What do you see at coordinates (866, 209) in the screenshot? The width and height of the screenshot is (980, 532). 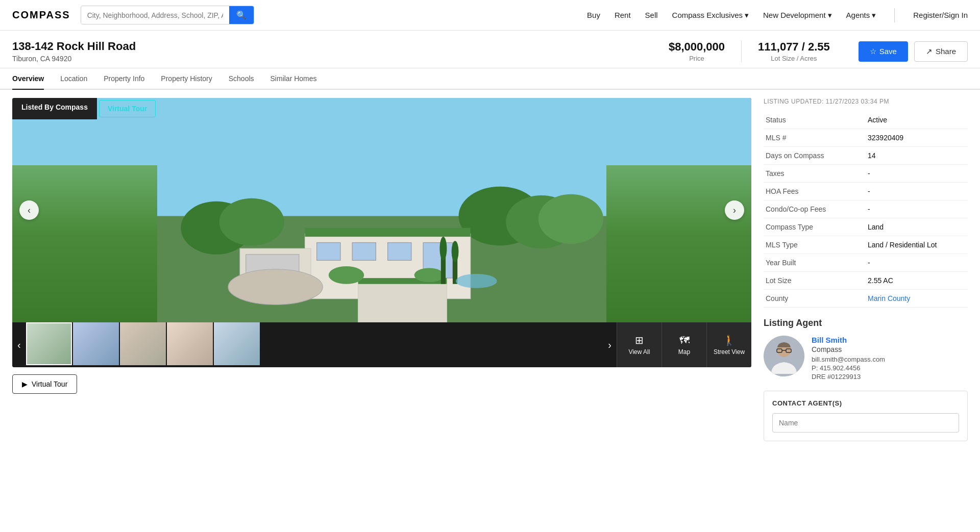 I see `listing-info-table: Status Active MLS # 323920409 Days on Co…` at bounding box center [866, 209].